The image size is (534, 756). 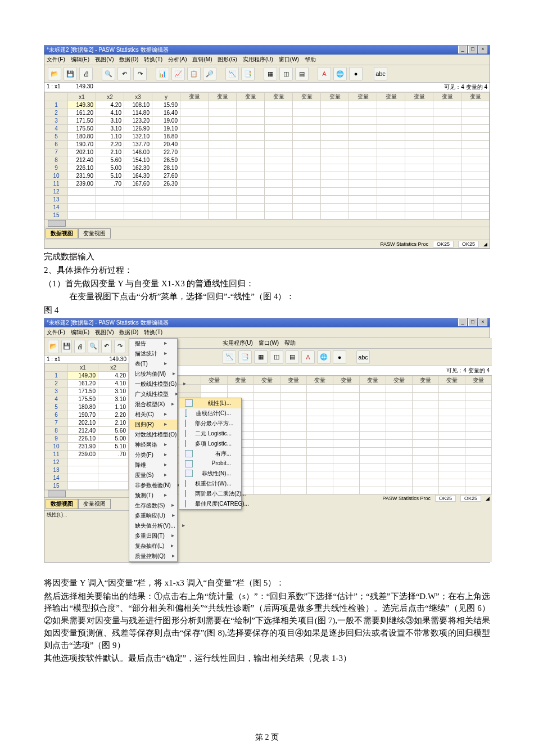 I want to click on cell: 190.70, so click(x=82, y=145).